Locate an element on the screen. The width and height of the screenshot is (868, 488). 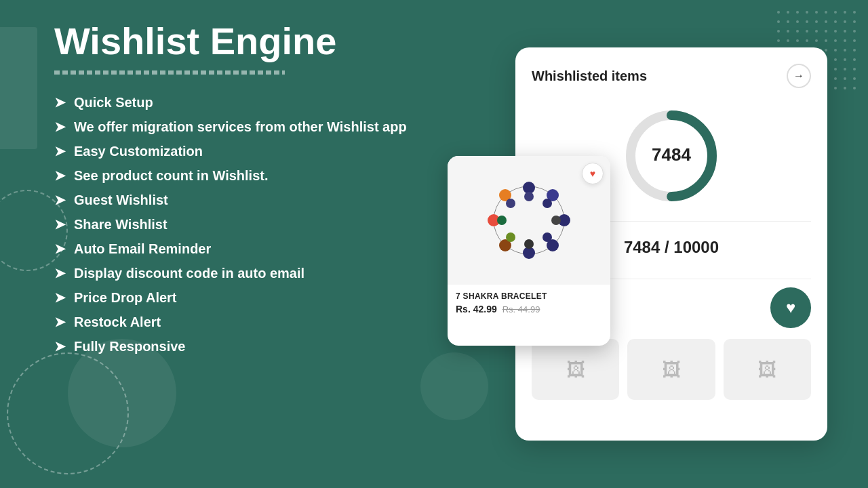
bg-decoration-left-rect is located at coordinates (19, 88).